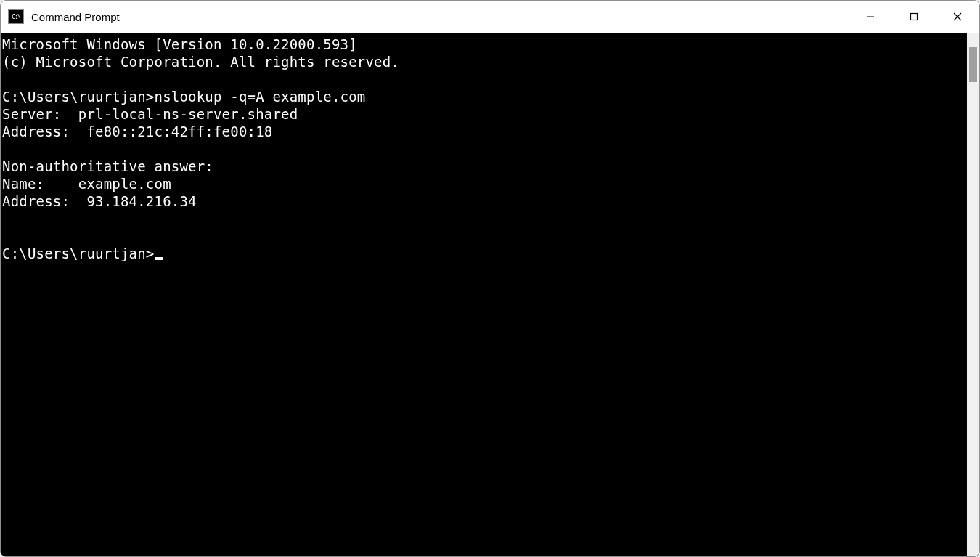 This screenshot has height=557, width=980. I want to click on scrollbar, so click(973, 295).